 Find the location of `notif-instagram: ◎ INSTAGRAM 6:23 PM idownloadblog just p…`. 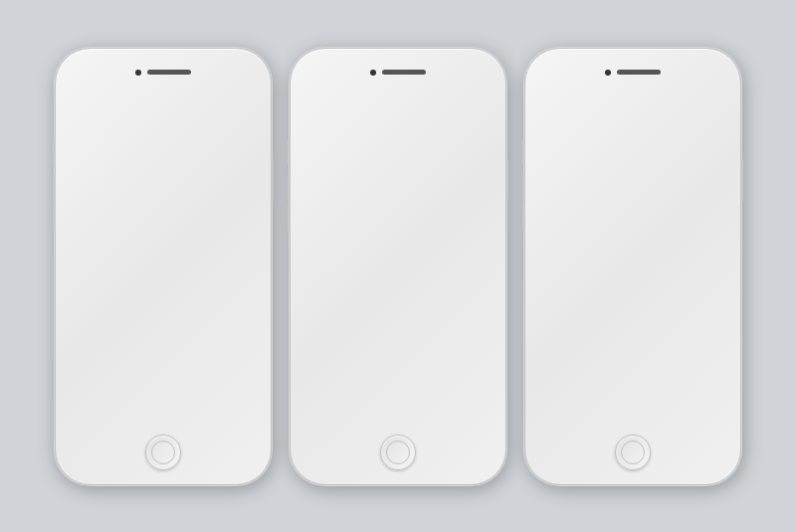

notif-instagram: ◎ INSTAGRAM 6:23 PM idownloadblog just p… is located at coordinates (163, 308).